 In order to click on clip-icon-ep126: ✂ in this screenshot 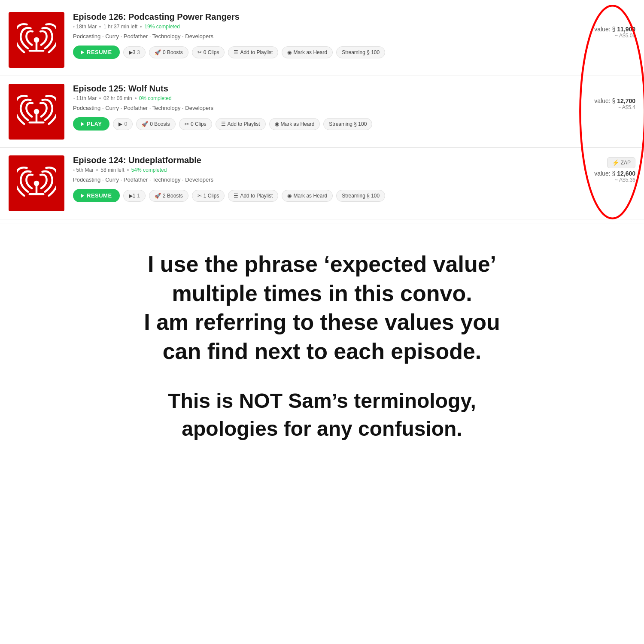, I will do `click(200, 52)`.